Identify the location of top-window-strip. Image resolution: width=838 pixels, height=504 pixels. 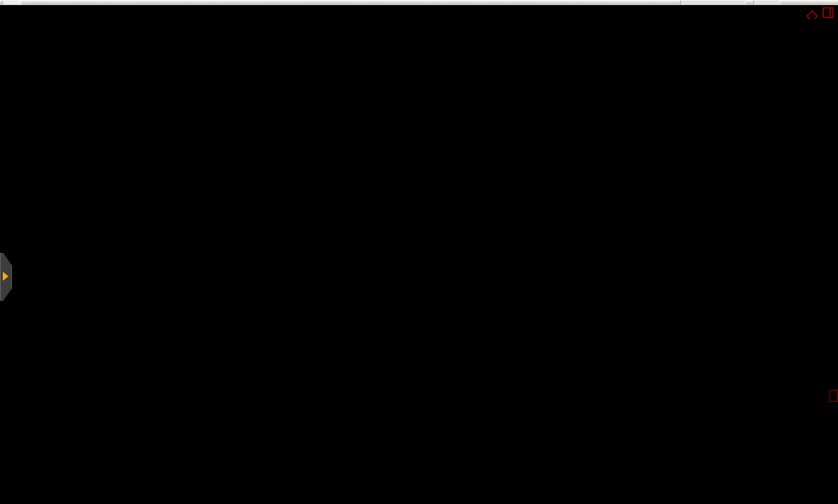
(419, 3).